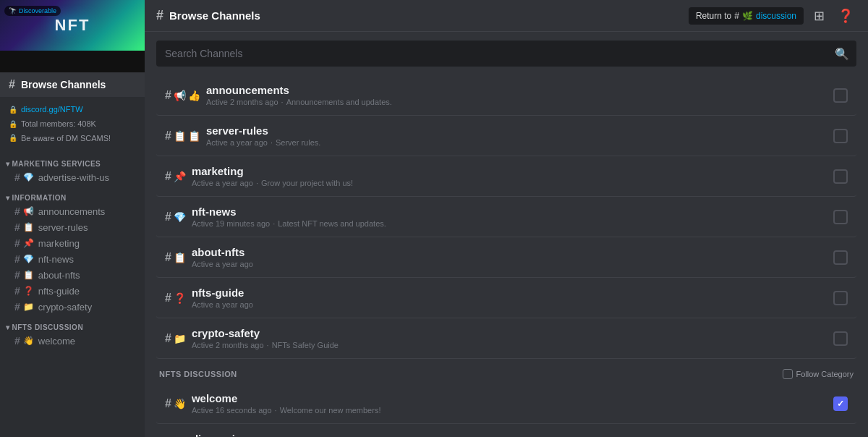  Describe the element at coordinates (339, 102) in the screenshot. I see `channel-description: Announcements and updates.` at that location.